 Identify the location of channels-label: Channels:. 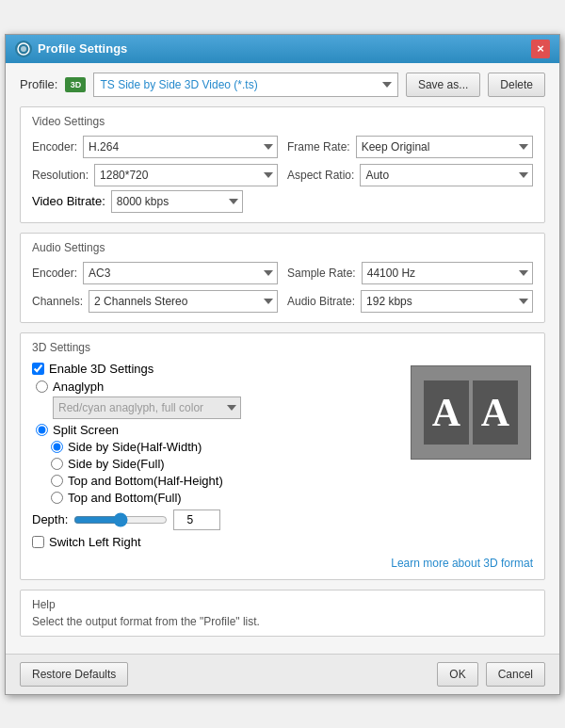
(57, 301).